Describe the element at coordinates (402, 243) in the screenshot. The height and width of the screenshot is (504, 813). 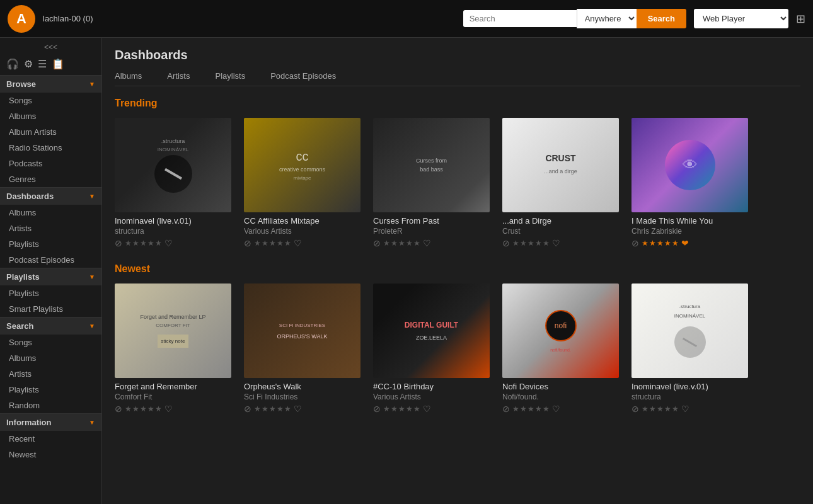
I see `star-3-3: ★` at that location.